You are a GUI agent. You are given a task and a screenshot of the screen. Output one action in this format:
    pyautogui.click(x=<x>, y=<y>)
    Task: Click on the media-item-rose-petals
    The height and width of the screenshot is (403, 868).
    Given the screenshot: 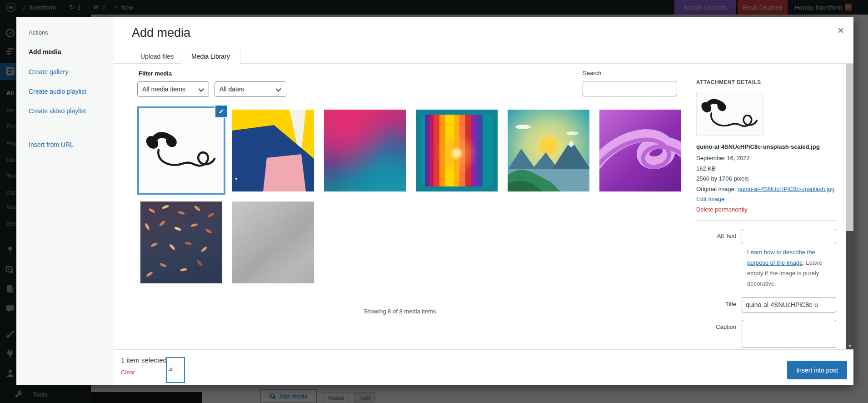 What is the action you would take?
    pyautogui.click(x=181, y=242)
    